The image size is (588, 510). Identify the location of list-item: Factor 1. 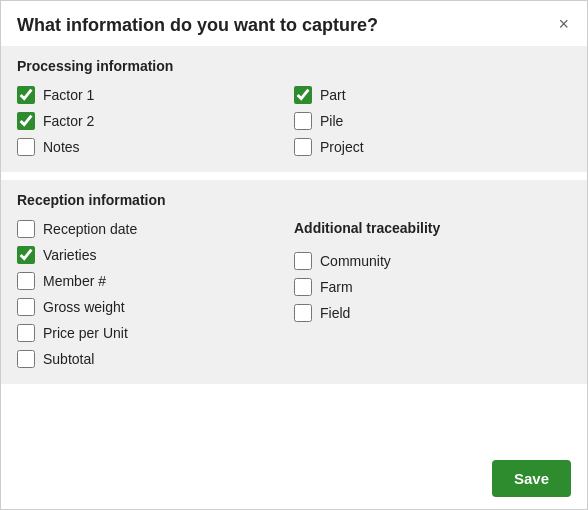
(156, 95).